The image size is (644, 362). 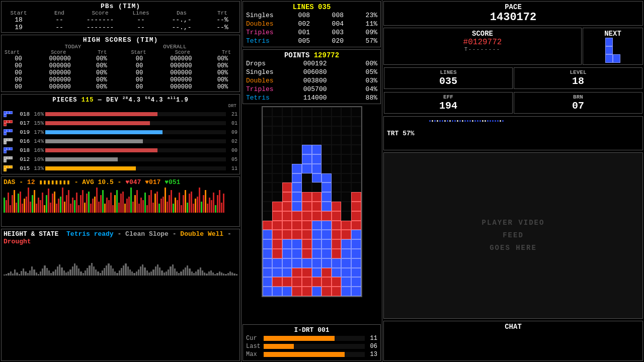 I want to click on piece-row: 01816%21, so click(x=121, y=114).